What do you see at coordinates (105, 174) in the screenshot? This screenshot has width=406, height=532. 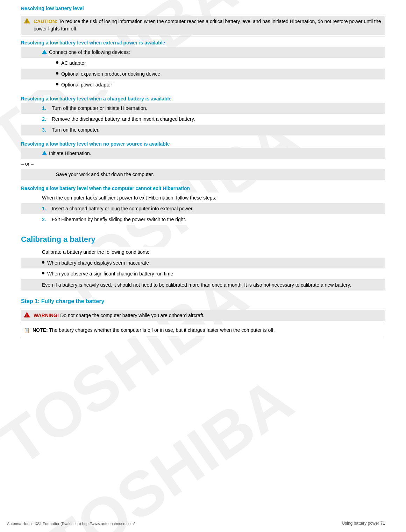 I see `section3-plain-text: Save your work and shut down the compute…` at bounding box center [105, 174].